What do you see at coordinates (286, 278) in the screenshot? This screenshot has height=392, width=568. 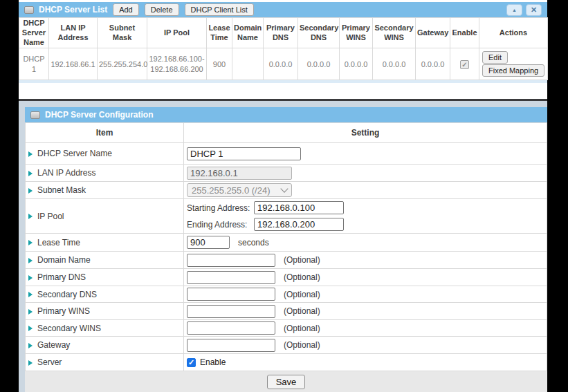 I see `row-primary-dns: Primary DNS (Optional)` at bounding box center [286, 278].